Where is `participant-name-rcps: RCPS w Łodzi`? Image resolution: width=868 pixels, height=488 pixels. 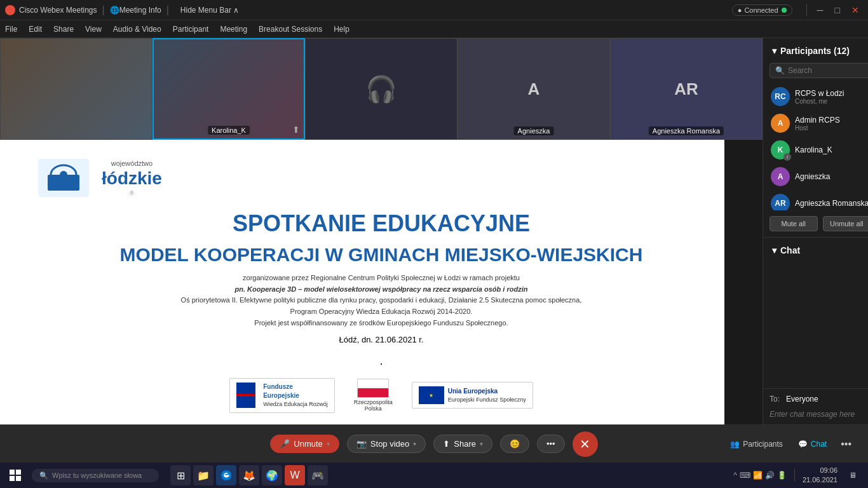 participant-name-rcps: RCPS w Łodzi is located at coordinates (829, 93).